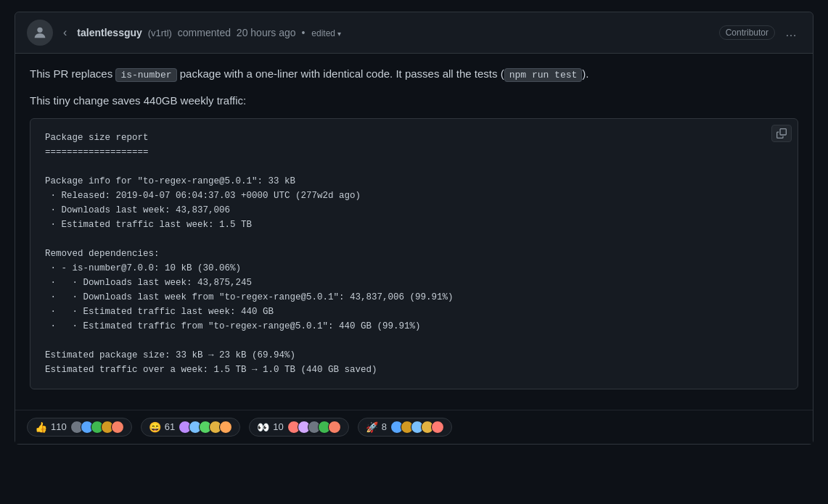 The width and height of the screenshot is (828, 504). I want to click on back-arrow: ‹, so click(65, 33).